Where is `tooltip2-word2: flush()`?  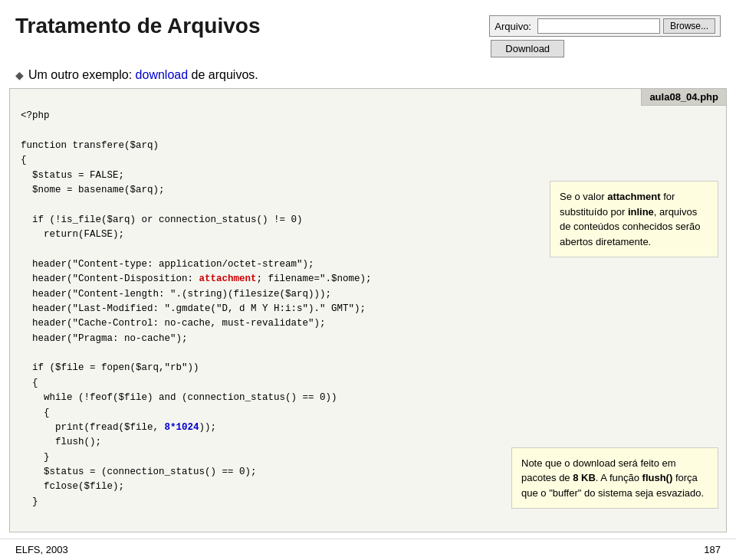
tooltip2-word2: flush() is located at coordinates (658, 478).